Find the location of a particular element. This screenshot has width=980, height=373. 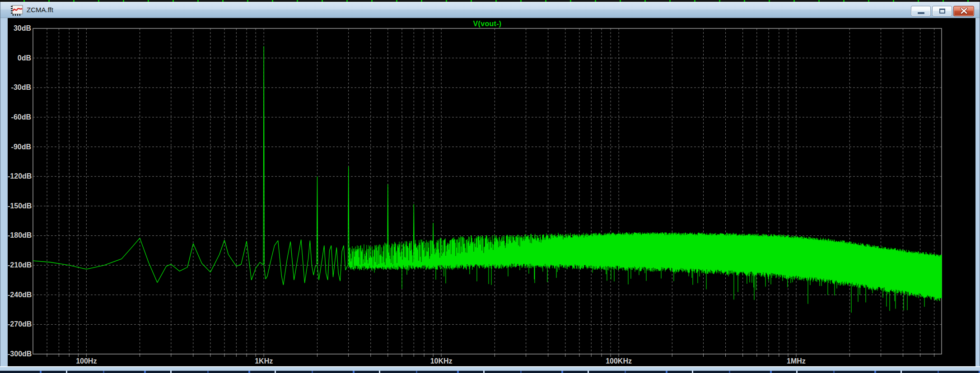

window-controls is located at coordinates (943, 11).